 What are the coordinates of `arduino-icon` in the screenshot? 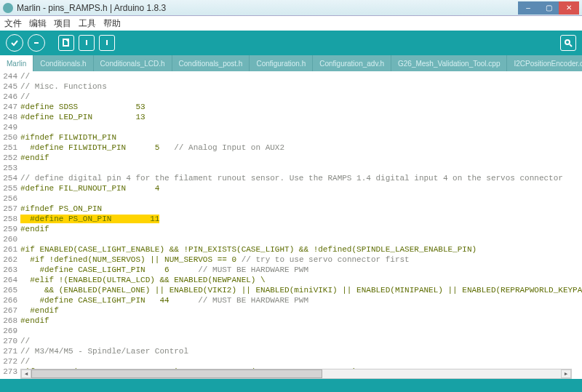 It's located at (8, 8).